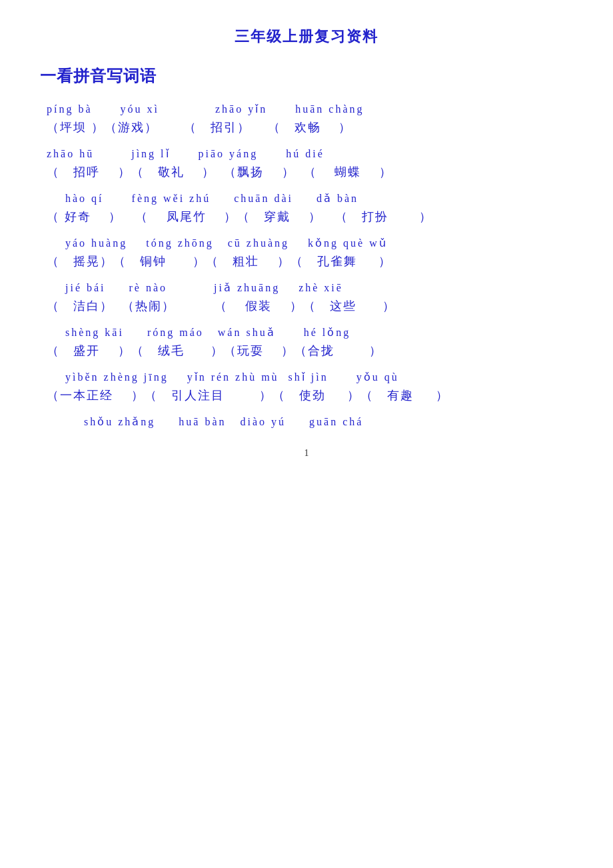 This screenshot has height=868, width=613. Describe the element at coordinates (306, 119) in the screenshot. I see `row-1: píng bà yóu xì zhāo yǐn huān chàng （坪坝 ）…` at that location.